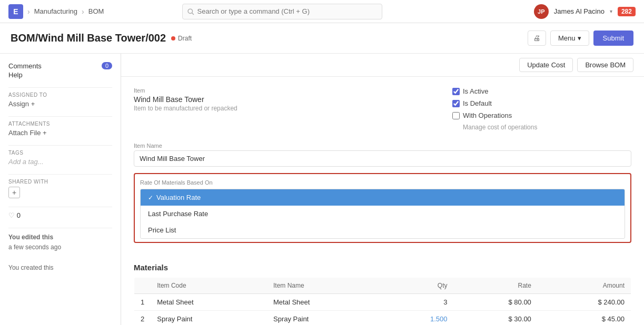 This screenshot has width=644, height=325. What do you see at coordinates (570, 38) in the screenshot?
I see `menu-button: Menu ▾` at bounding box center [570, 38].